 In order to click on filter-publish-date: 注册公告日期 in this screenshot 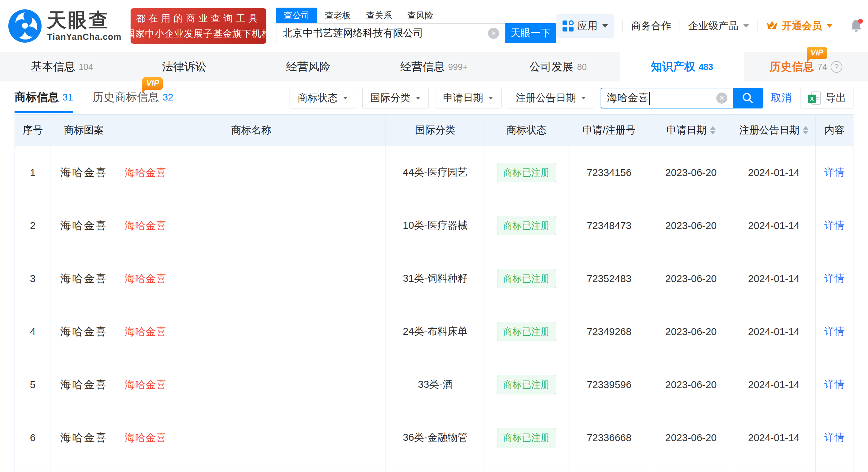, I will do `click(551, 98)`.